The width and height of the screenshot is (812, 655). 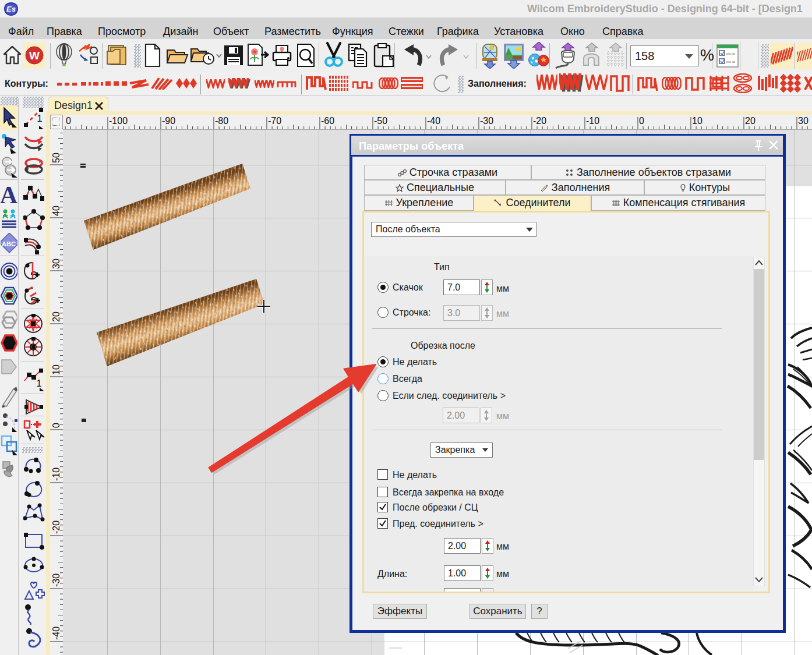 What do you see at coordinates (11, 9) in the screenshot?
I see `svg-text: Es` at bounding box center [11, 9].